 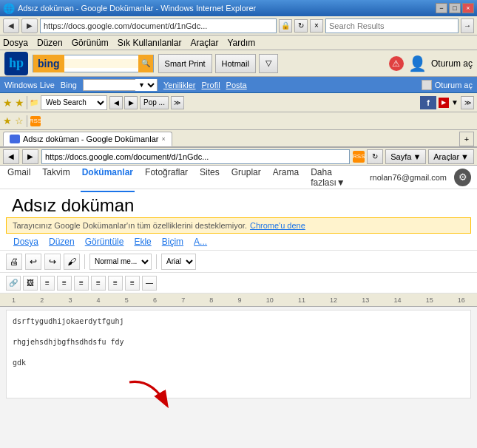 What do you see at coordinates (180, 85) in the screenshot?
I see `wl-yenilikler: Yenilikler` at bounding box center [180, 85].